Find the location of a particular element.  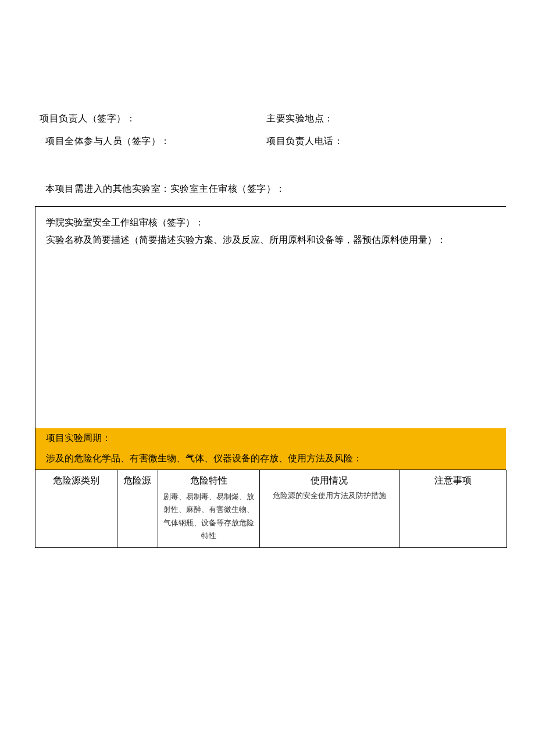

col-hazard-category: 危险源类别 is located at coordinates (76, 509).